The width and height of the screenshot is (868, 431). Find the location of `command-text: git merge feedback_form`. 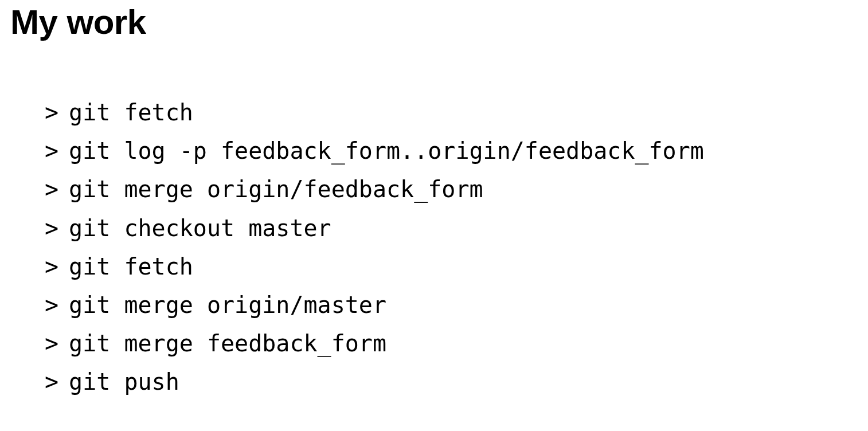

command-text: git merge feedback_form is located at coordinates (228, 344).